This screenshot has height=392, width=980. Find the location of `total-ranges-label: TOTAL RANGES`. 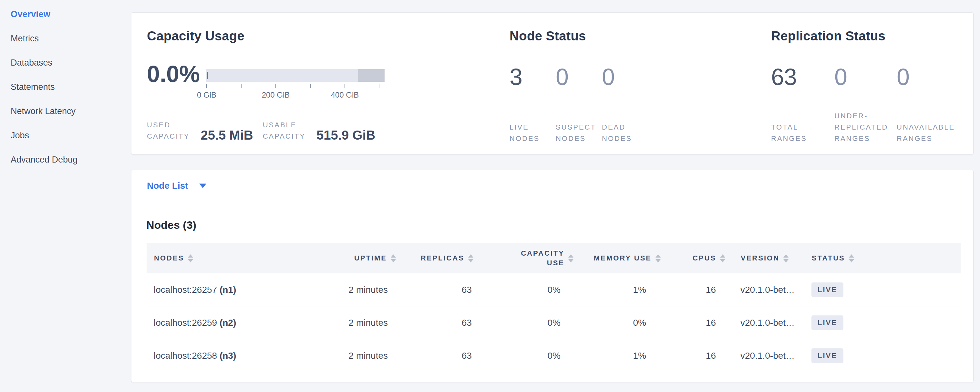

total-ranges-label: TOTAL RANGES is located at coordinates (803, 133).